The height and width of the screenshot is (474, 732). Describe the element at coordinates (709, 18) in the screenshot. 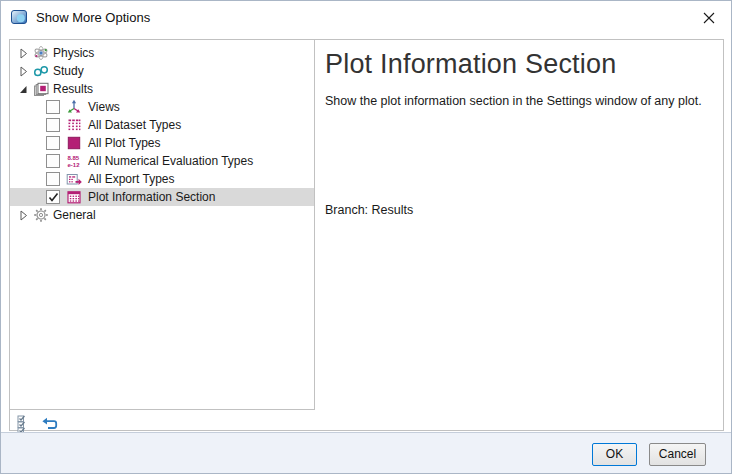

I see `close-icon` at that location.